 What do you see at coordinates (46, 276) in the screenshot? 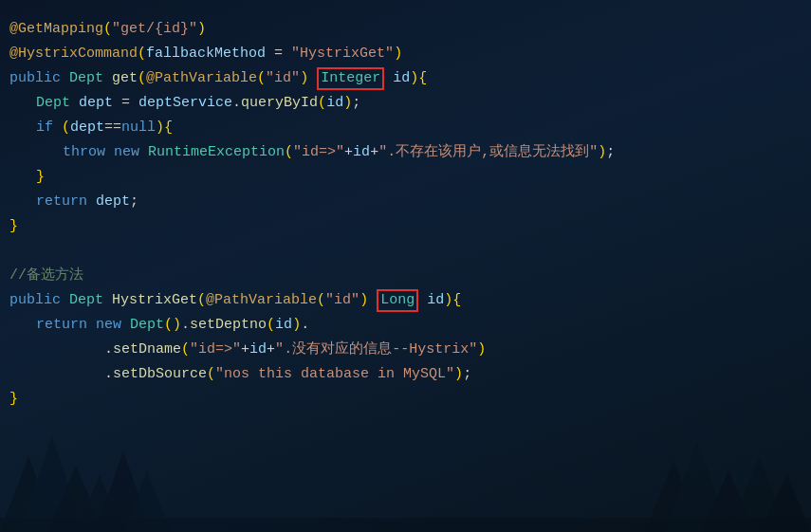
I see `comment-backup: //备选方法` at bounding box center [46, 276].